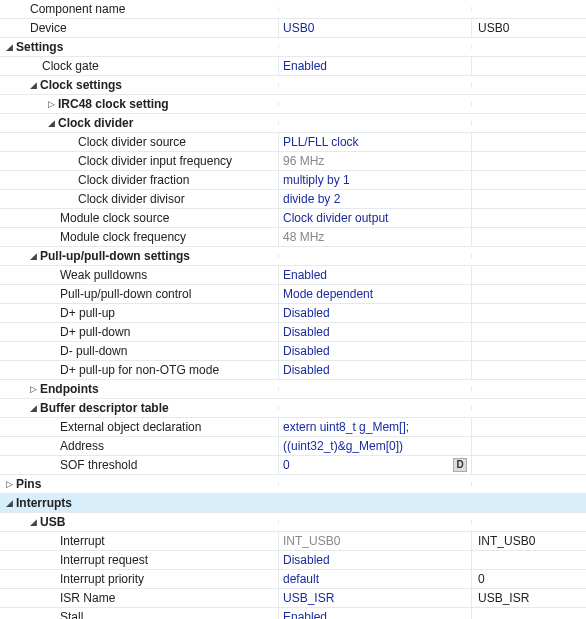 Image resolution: width=586 pixels, height=619 pixels. Describe the element at coordinates (132, 180) in the screenshot. I see `label-divider-fraction: Clock divider fraction` at that location.